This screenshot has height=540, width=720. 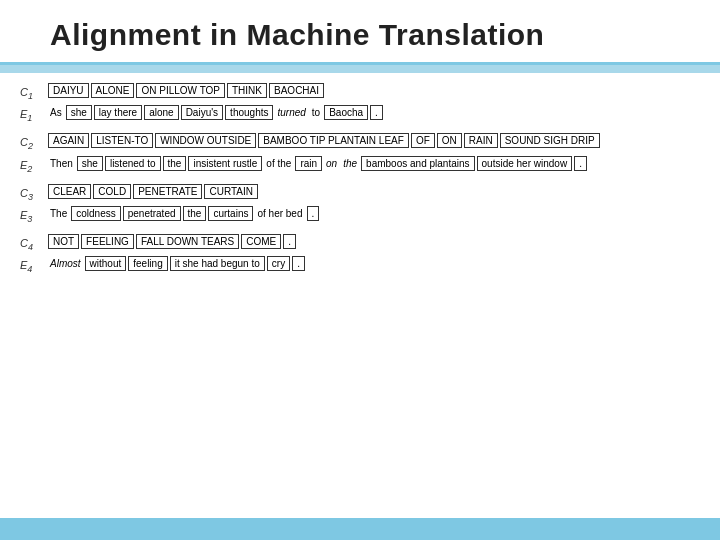 What do you see at coordinates (113, 90) in the screenshot?
I see `token: ALONE` at bounding box center [113, 90].